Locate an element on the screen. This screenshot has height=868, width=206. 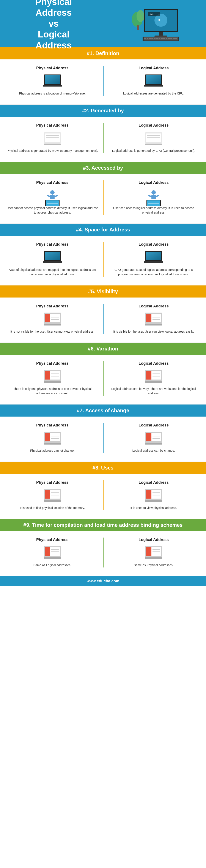
physical-text-s7: Physical address cannot change. is located at coordinates (52, 451).